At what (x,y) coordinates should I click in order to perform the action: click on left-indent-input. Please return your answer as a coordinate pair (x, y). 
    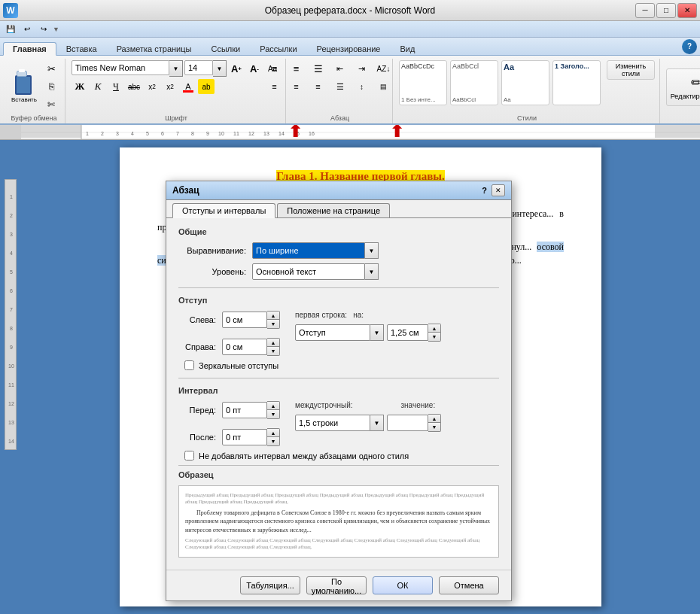
    Looking at the image, I should click on (245, 320).